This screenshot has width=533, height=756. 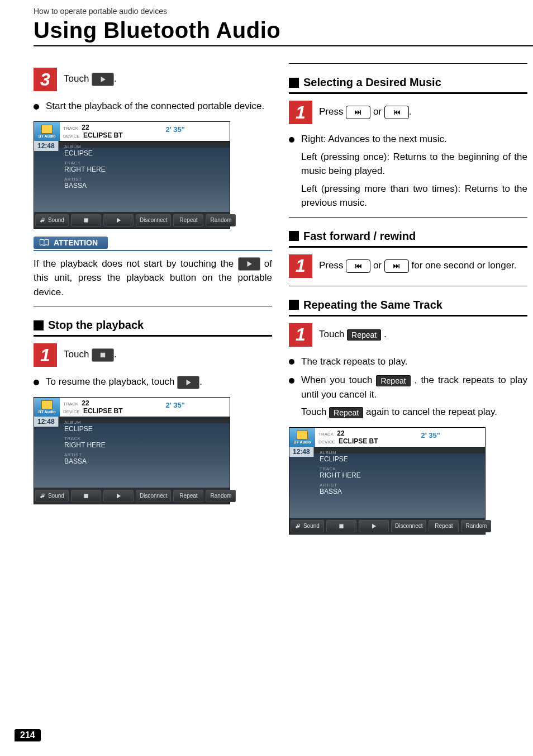 What do you see at coordinates (408, 112) in the screenshot?
I see `step-select-1: 1 Press or .` at bounding box center [408, 112].